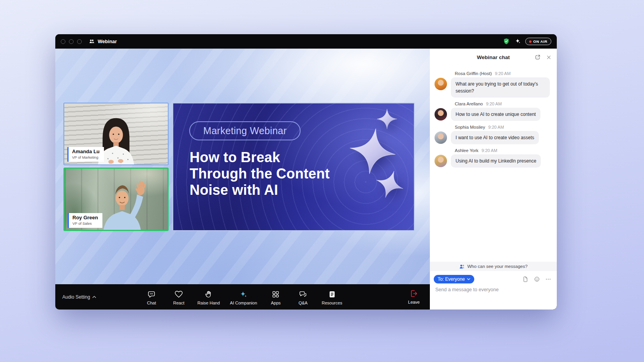 This screenshot has width=644, height=362. Describe the element at coordinates (243, 297) in the screenshot. I see `toolbar-center-buttons: Chat React Raise Hand` at that location.